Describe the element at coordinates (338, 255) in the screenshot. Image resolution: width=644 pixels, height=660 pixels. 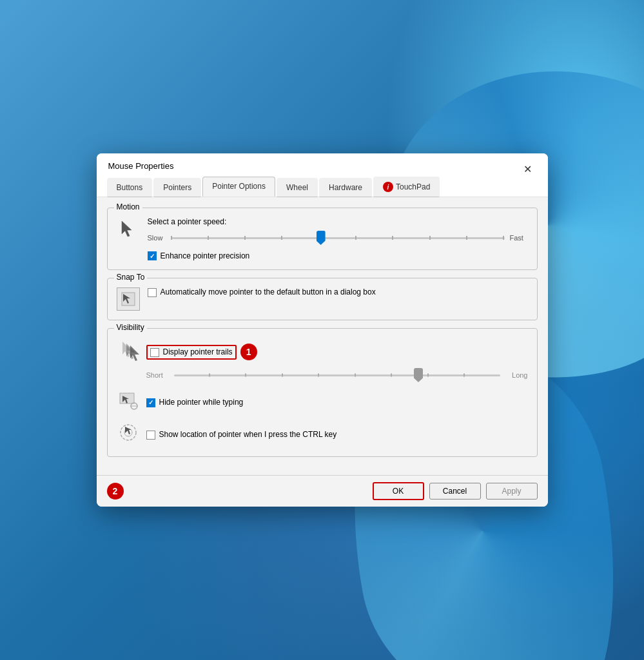
I see `precision-row: Enhance pointer precision` at that location.